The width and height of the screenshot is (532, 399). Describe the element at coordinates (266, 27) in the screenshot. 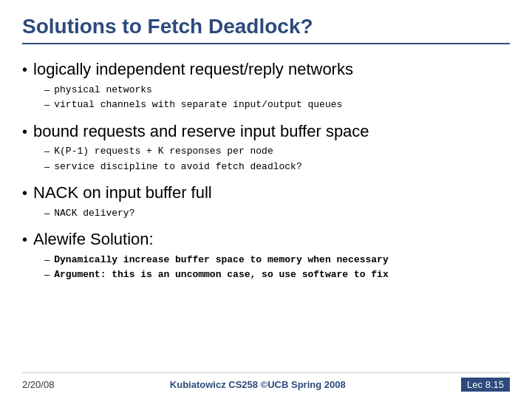

I see `slide-title: Solutions to Fetch Deadlock?` at that location.